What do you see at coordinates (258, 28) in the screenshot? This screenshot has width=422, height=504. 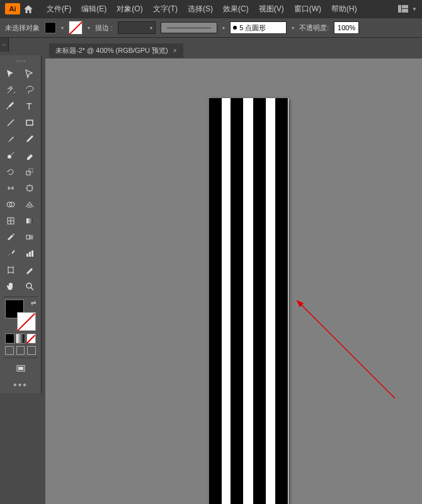 I see `brush-profile-dropdown: 5 点圆形` at bounding box center [258, 28].